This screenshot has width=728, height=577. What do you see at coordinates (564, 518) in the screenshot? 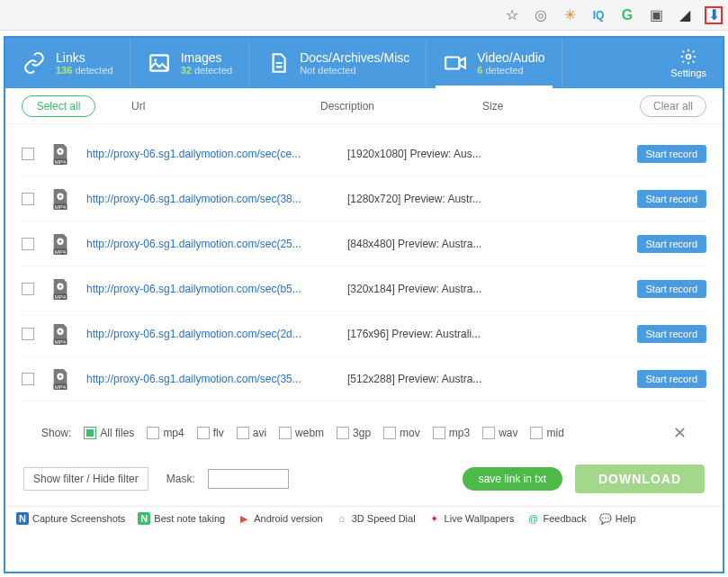
I see `bottom-link-label: Feedback` at bounding box center [564, 518].